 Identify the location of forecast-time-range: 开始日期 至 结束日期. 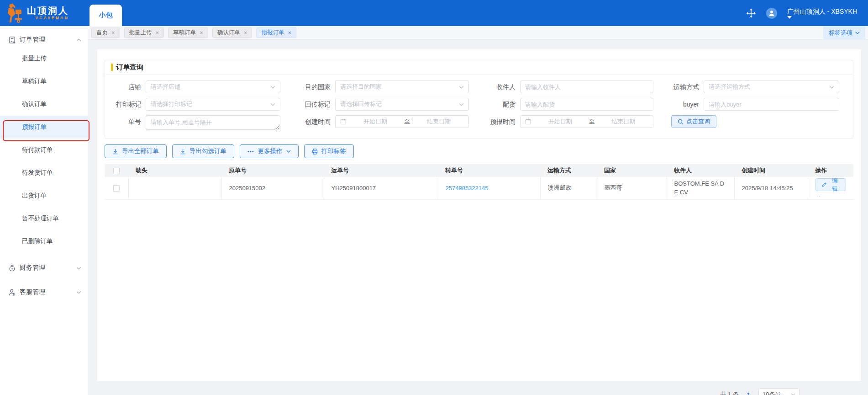
(587, 122).